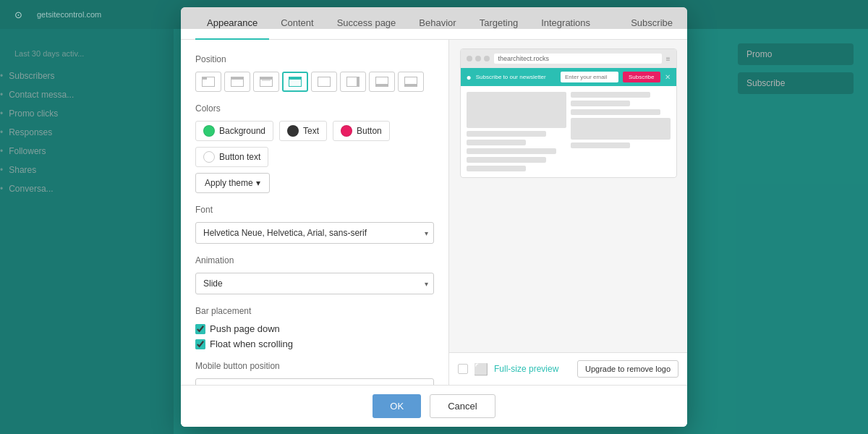  What do you see at coordinates (209, 131) in the screenshot?
I see `background-color-circle` at bounding box center [209, 131].